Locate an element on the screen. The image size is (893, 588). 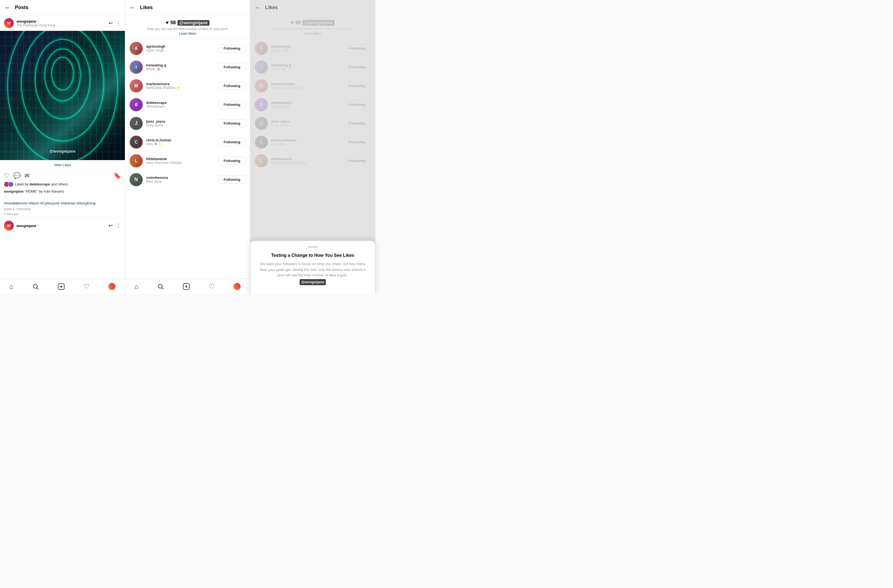
view-comments-link: View 1 comment is located at coordinates (62, 209).